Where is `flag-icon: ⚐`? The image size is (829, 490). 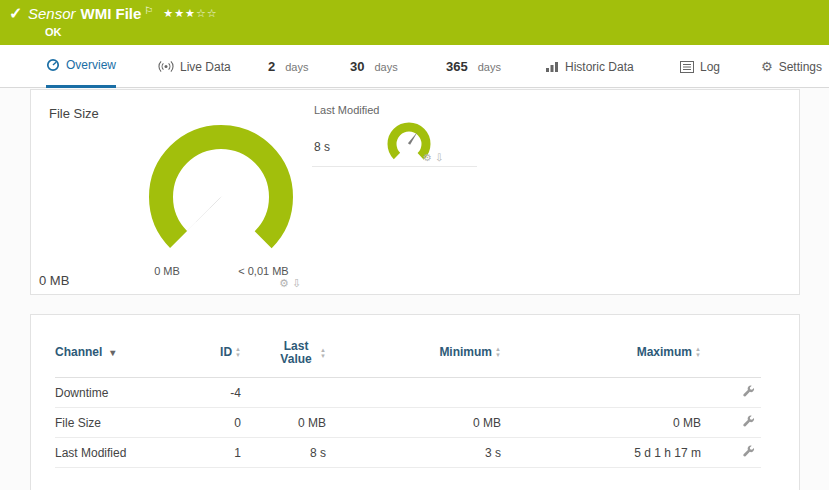
flag-icon: ⚐ is located at coordinates (148, 10).